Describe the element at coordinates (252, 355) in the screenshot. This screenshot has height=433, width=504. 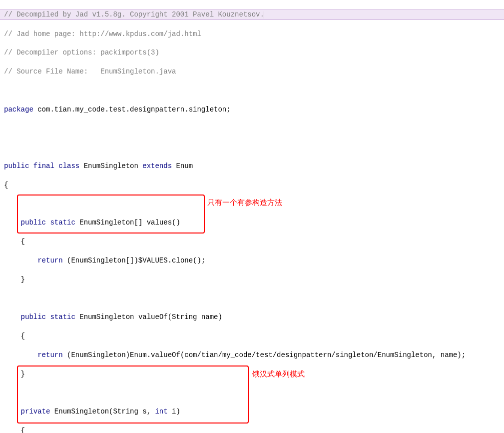
I see `code-line: return (EnumSingleton)Enum.valueOf(com/t…` at that location.